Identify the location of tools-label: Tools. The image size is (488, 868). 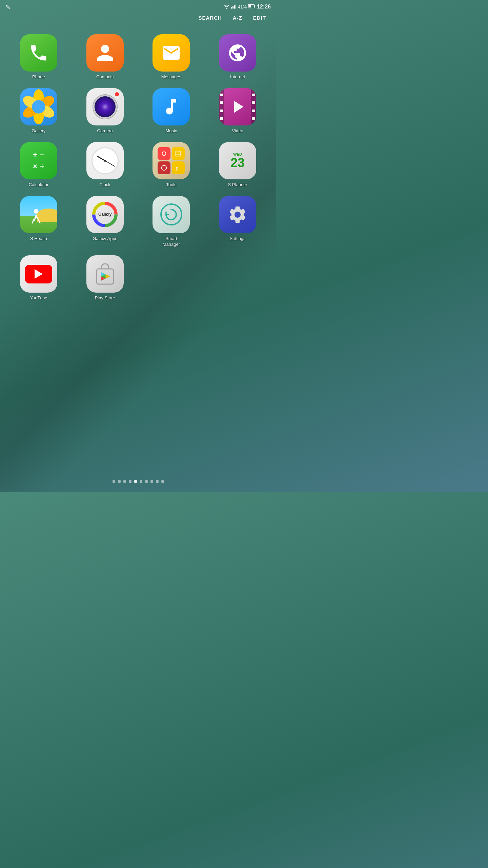
(171, 185).